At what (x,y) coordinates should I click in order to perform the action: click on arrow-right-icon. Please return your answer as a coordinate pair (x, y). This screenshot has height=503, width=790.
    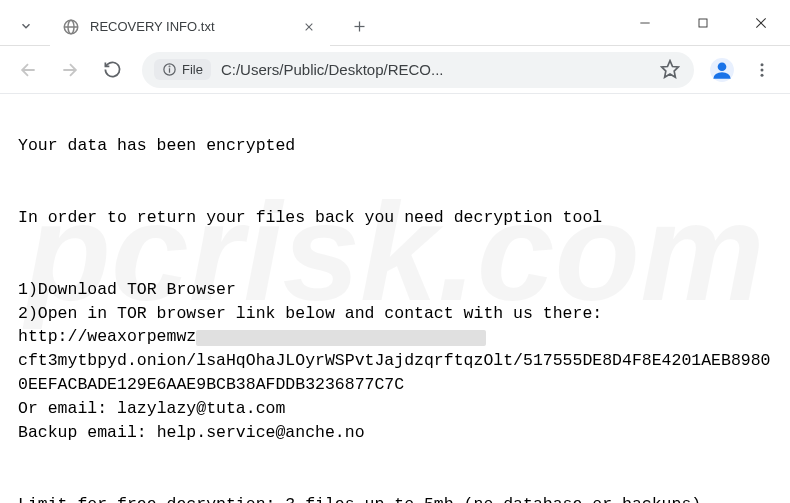
    Looking at the image, I should click on (70, 70).